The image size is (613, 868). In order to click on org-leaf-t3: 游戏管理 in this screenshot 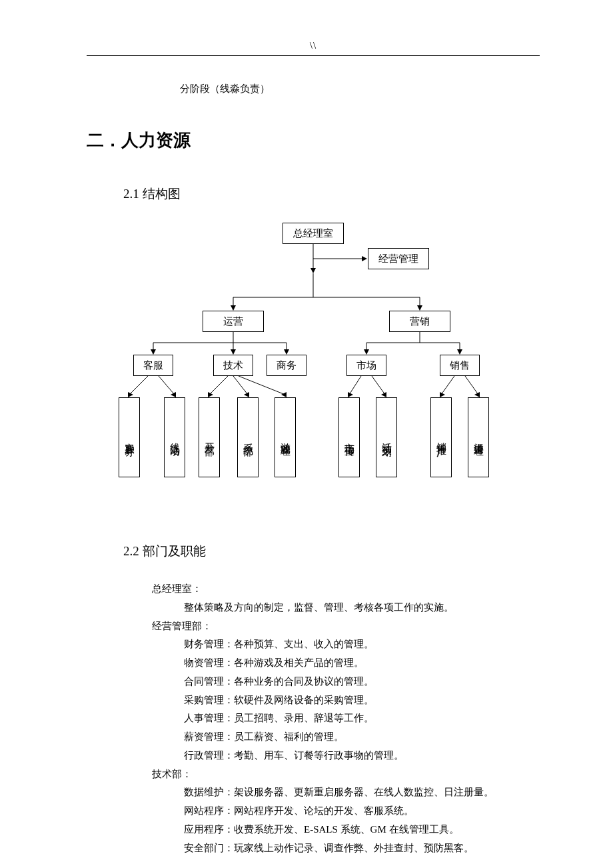, I will do `click(285, 437)`.